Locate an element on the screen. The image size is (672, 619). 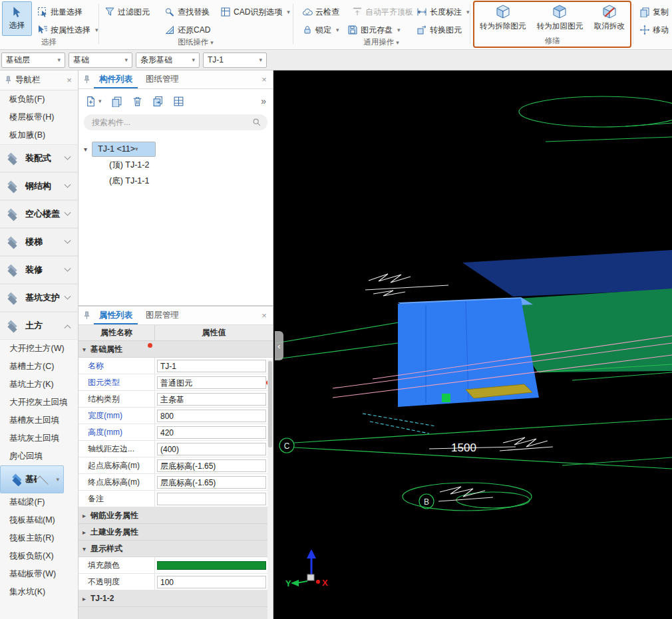
sidebar-item-prefab: 装配式 is located at coordinates (39, 158).